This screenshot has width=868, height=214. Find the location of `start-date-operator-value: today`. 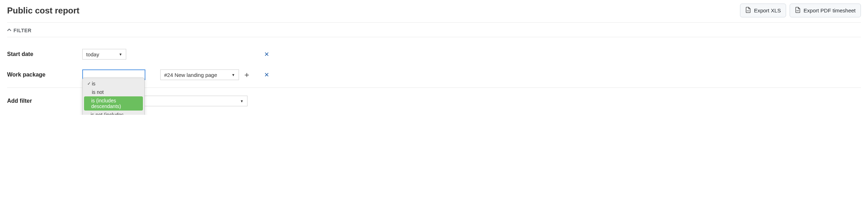

start-date-operator-value: today is located at coordinates (93, 55).